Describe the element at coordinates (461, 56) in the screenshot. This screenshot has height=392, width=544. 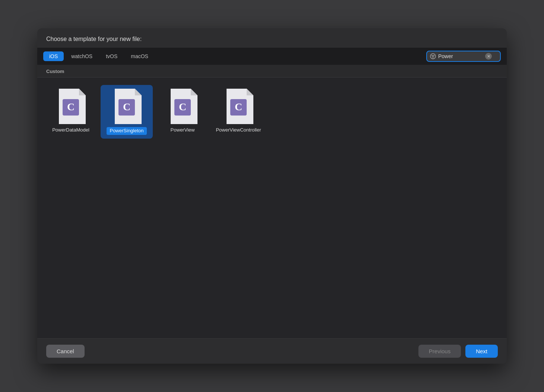
I see `search-input` at that location.